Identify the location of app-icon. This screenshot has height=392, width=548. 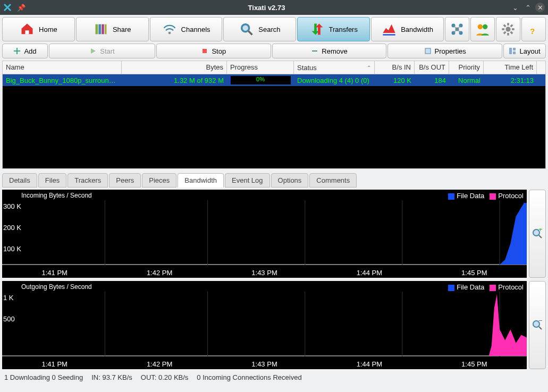
(7, 7).